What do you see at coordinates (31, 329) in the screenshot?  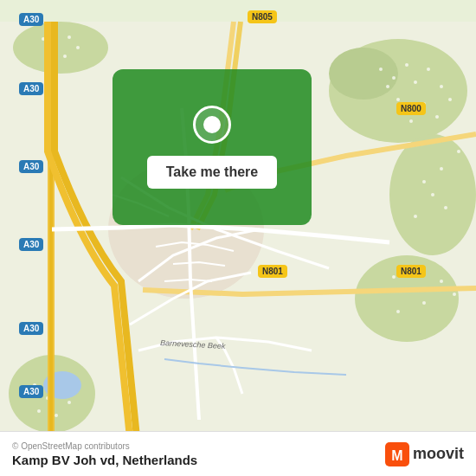 I see `road-badge-a30-5: A30` at bounding box center [31, 329].